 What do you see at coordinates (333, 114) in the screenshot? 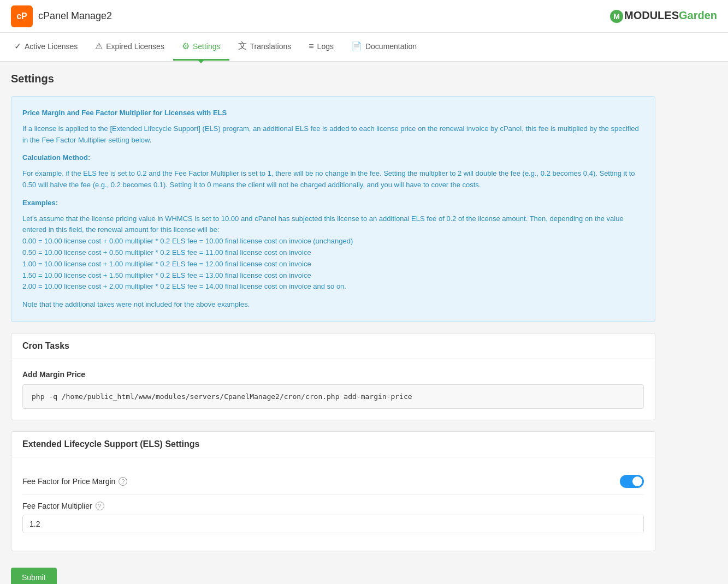
I see `info-main-heading: Price Margin and Fee Factor Multiplier f…` at bounding box center [333, 114].